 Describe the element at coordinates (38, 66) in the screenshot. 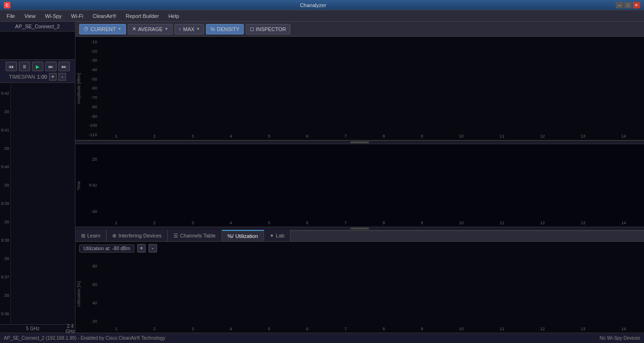

I see `transport-buttons: ⏮ ⏸ ▶ ⏭ ⏭` at that location.